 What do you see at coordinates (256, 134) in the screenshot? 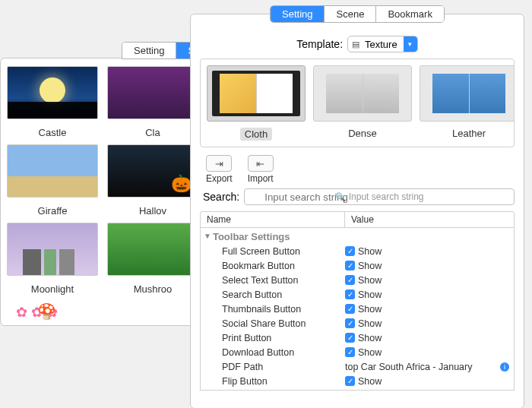
I see `template-label: Cloth` at bounding box center [256, 134].